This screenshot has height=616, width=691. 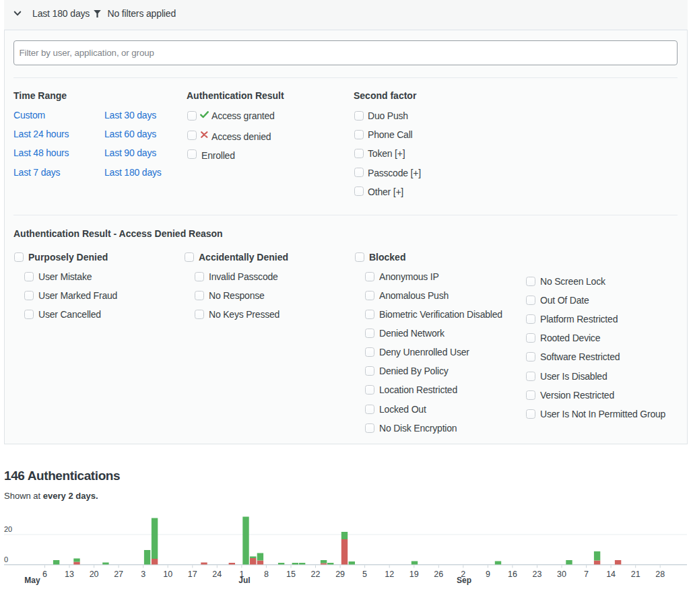 What do you see at coordinates (513, 574) in the screenshot?
I see `svg-text: 16` at bounding box center [513, 574].